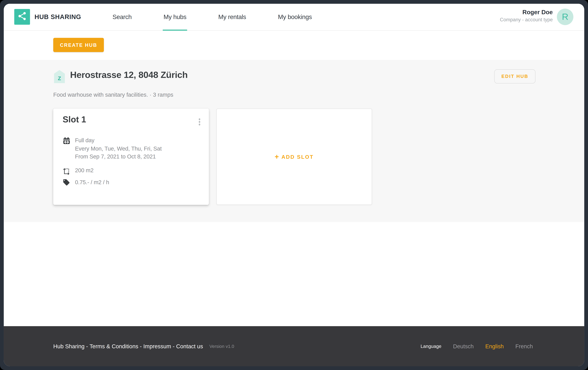  Describe the element at coordinates (295, 17) in the screenshot. I see `tab-my-bookings: My bookings` at that location.